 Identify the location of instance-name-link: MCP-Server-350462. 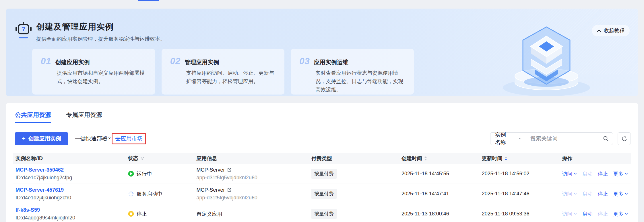
(71, 170).